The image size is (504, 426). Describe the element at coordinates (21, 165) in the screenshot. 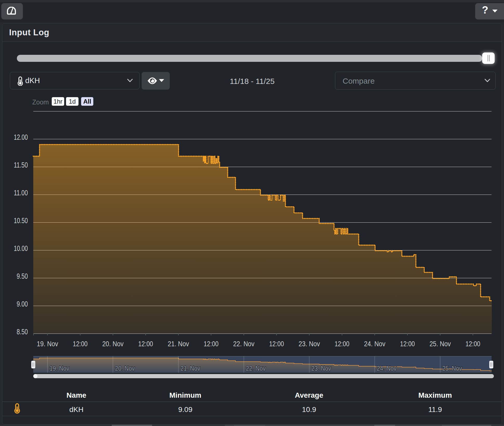

I see `svg-text: 11.50` at that location.